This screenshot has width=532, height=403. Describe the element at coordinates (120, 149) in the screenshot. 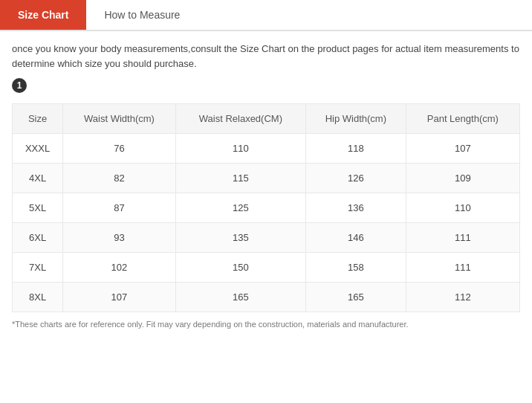

I see `cell-waist_width: 76` at that location.